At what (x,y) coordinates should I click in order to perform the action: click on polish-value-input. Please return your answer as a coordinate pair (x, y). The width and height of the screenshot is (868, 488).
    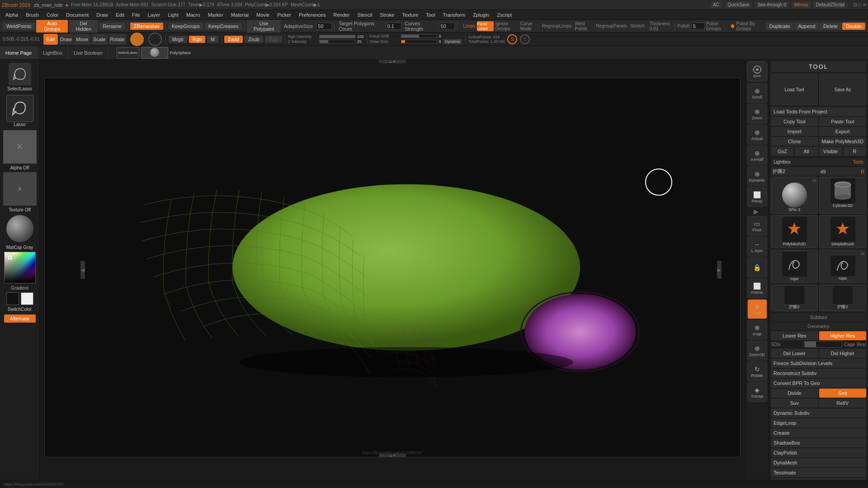
    Looking at the image, I should click on (698, 26).